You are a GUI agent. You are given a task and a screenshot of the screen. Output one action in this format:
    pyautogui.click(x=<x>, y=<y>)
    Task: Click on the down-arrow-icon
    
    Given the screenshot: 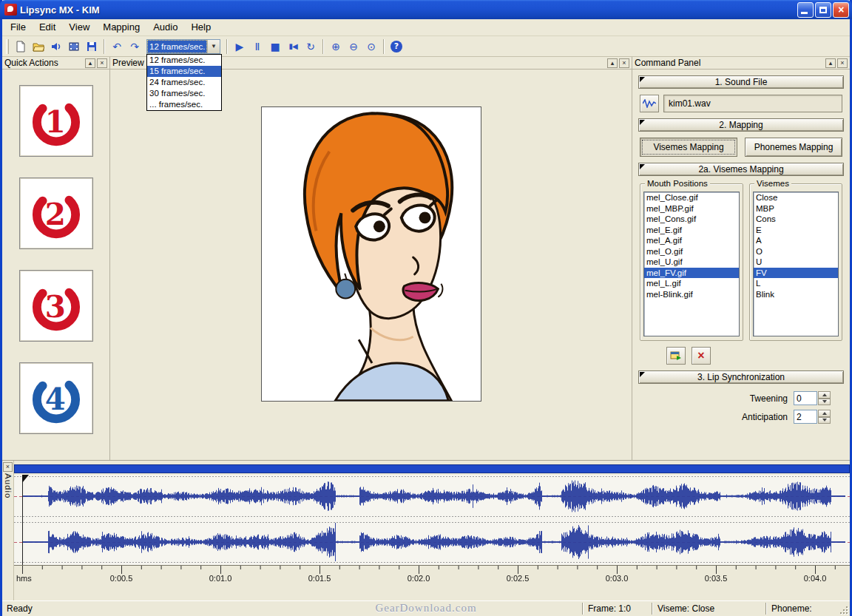 What is the action you would take?
    pyautogui.click(x=825, y=422)
    